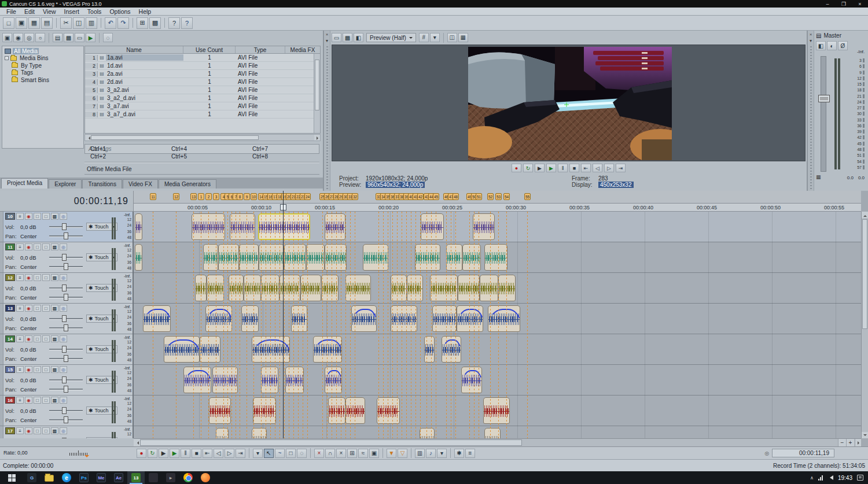 The width and height of the screenshot is (868, 484). What do you see at coordinates (50, 12) in the screenshot?
I see `menu-view: View` at bounding box center [50, 12].